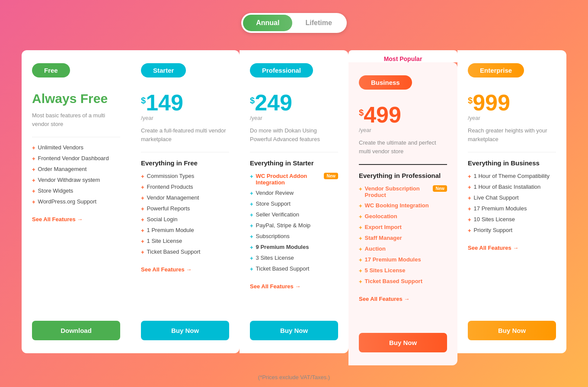 The image size is (588, 387). Describe the element at coordinates (185, 198) in the screenshot. I see `list-item: +Vendor Management` at that location.